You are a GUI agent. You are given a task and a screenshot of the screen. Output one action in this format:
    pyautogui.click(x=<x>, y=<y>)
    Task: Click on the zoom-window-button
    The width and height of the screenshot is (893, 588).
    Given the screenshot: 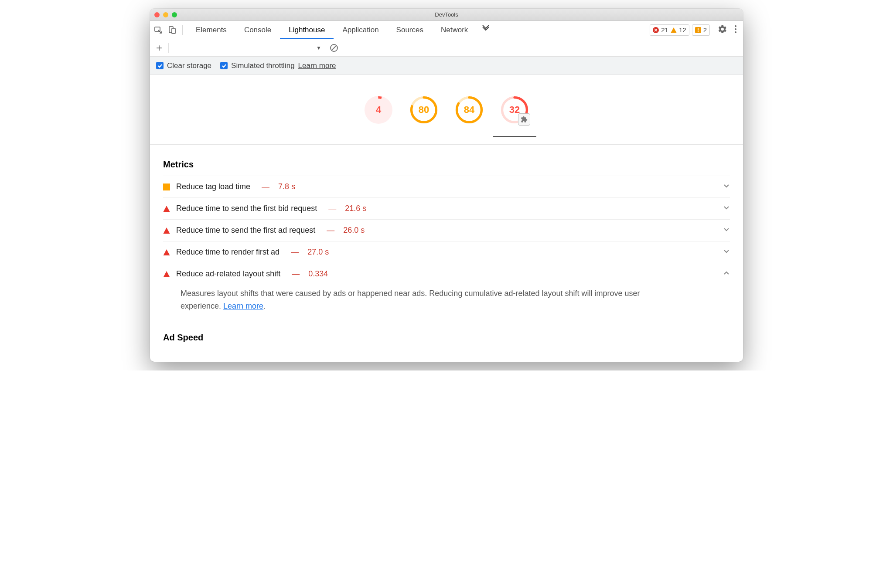 What is the action you would take?
    pyautogui.click(x=174, y=15)
    